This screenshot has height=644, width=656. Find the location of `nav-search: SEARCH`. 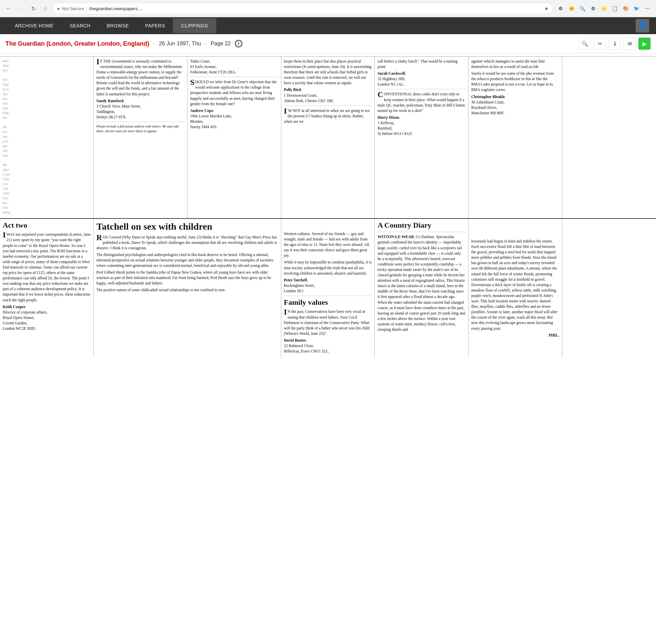

nav-search: SEARCH is located at coordinates (80, 26).